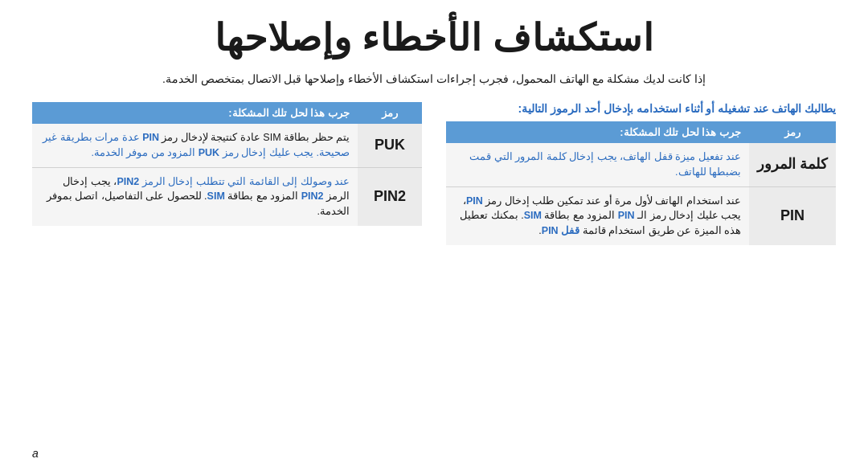  I want to click on table-row: كلمة المرورعند تفعيل ميزة قفل الهاتف، يج…, so click(641, 165).